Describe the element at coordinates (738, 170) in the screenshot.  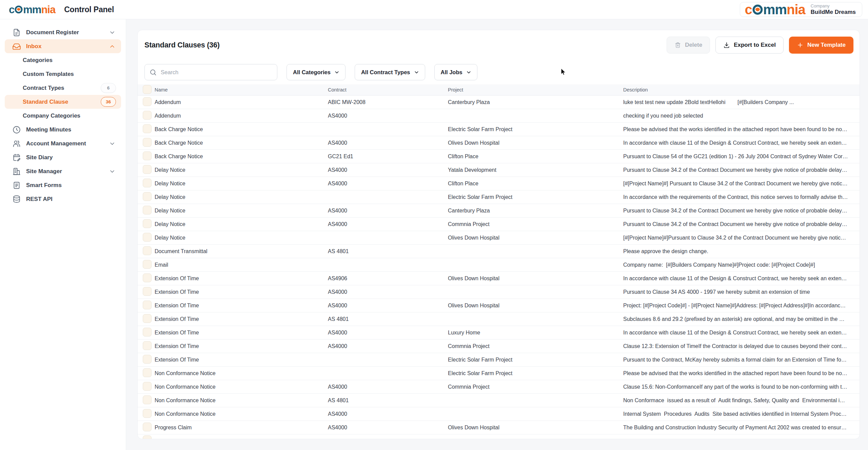
I see `row-description: Pursuant to Clause 34.2 of the Contract …` at that location.